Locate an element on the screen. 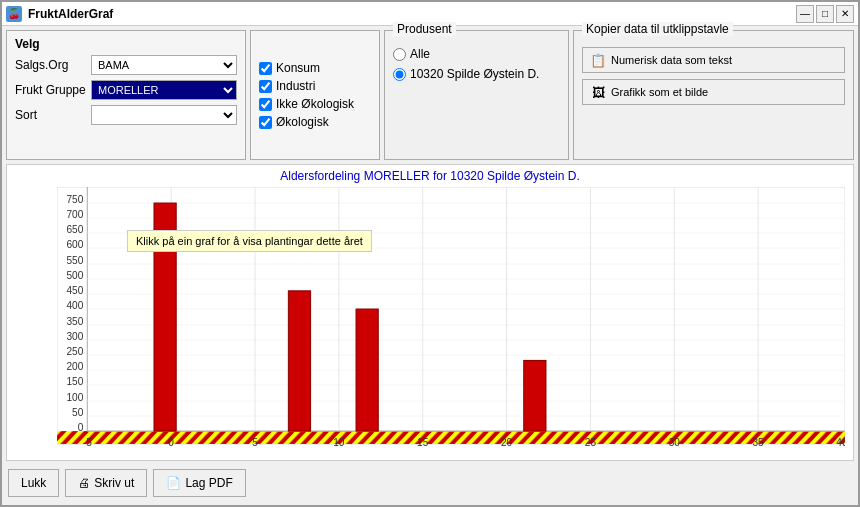 This screenshot has height=507, width=860. velg-panel: Velg Salgs.Org BAMA Frukt Gruppe MORELLE… is located at coordinates (126, 95).